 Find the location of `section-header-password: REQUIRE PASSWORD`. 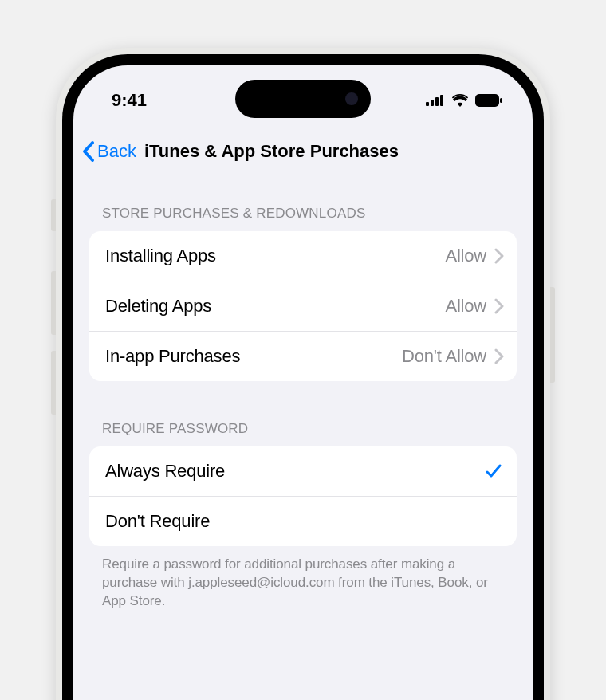

section-header-password: REQUIRE PASSWORD is located at coordinates (303, 414).